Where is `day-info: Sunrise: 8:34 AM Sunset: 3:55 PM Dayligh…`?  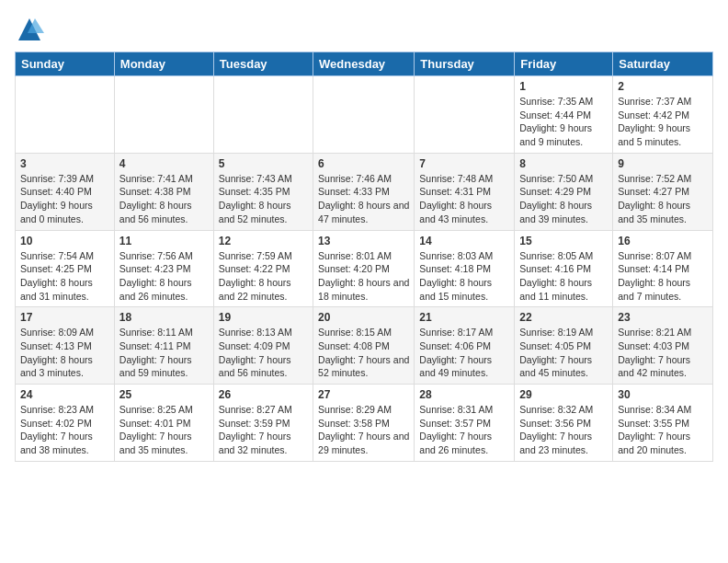 day-info: Sunrise: 8:34 AM Sunset: 3:55 PM Dayligh… is located at coordinates (663, 431).